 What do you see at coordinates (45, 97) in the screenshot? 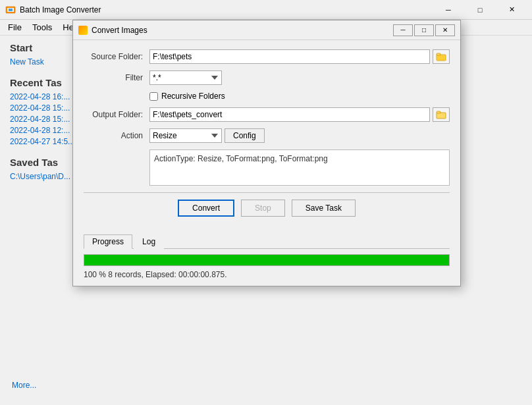
I see `sidebar-recent-0: 2022-04-28 16:...` at bounding box center [45, 97].